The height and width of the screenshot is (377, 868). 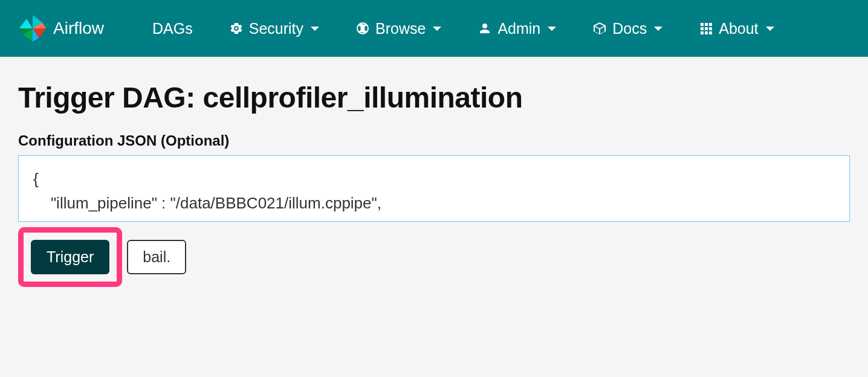 I want to click on nav-docs-label: Docs, so click(x=630, y=29).